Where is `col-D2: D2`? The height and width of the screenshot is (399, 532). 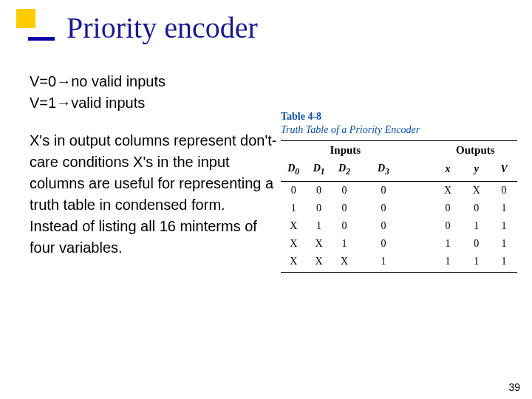
col-D2: D2 is located at coordinates (344, 170).